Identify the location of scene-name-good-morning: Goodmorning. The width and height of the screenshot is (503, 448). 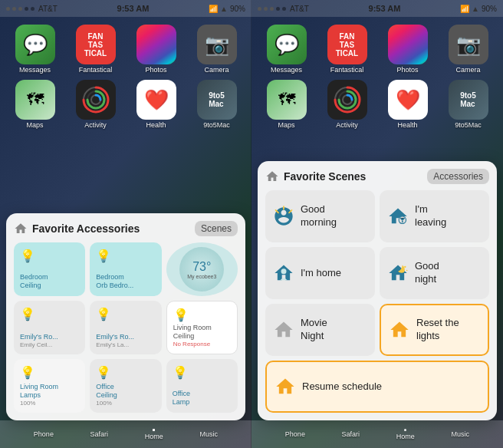
(319, 216).